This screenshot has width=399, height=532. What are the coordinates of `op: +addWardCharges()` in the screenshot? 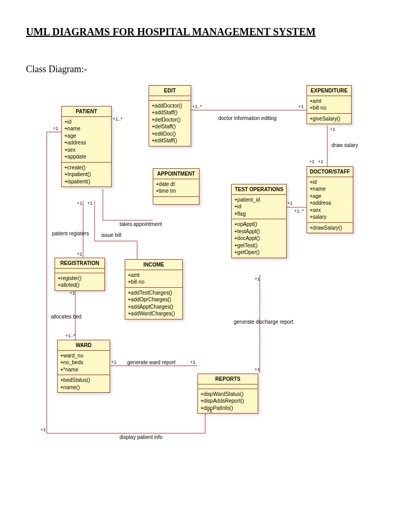 It's located at (154, 314).